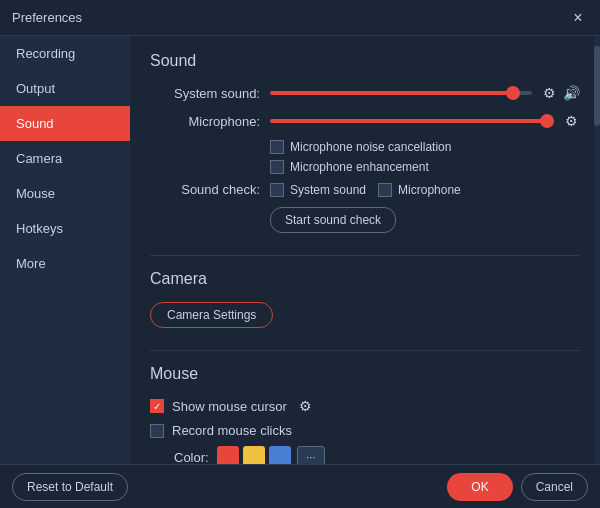 The height and width of the screenshot is (508, 600). I want to click on microphone-check-option: Microphone, so click(420, 190).